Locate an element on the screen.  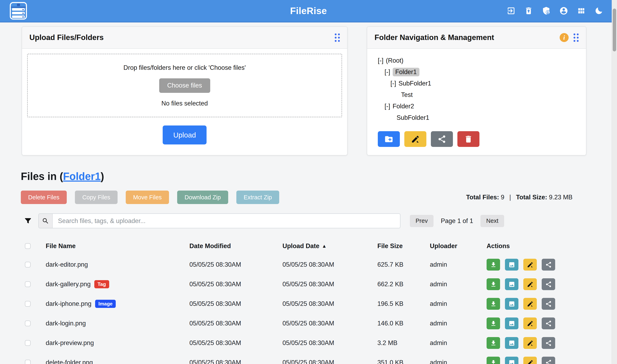
column-uploader: Uploader is located at coordinates (458, 246).